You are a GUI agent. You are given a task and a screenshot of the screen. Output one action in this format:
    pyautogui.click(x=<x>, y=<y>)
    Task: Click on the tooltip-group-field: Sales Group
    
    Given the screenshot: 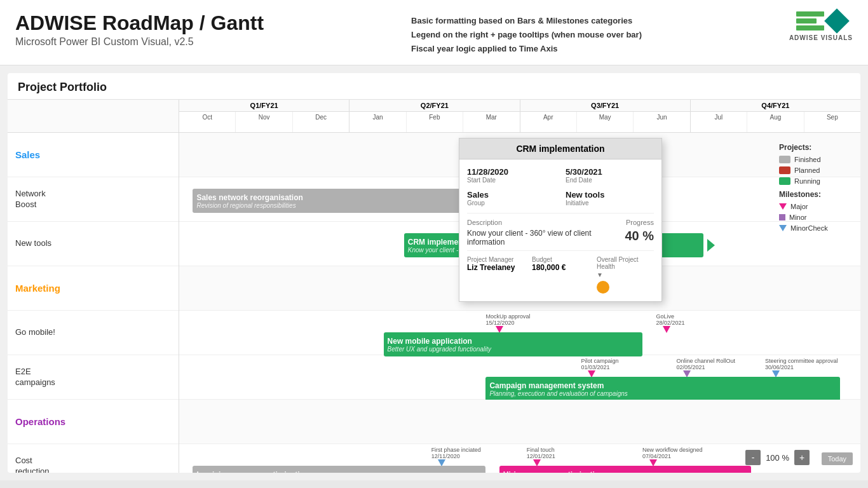 What is the action you would take?
    pyautogui.click(x=511, y=198)
    